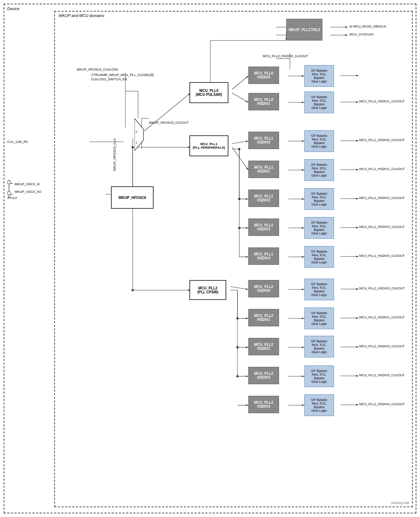 The width and height of the screenshot is (420, 517). I want to click on gf0-pll1-block: GF BypassMux, ICG,BypassGlue Logic, so click(319, 141).